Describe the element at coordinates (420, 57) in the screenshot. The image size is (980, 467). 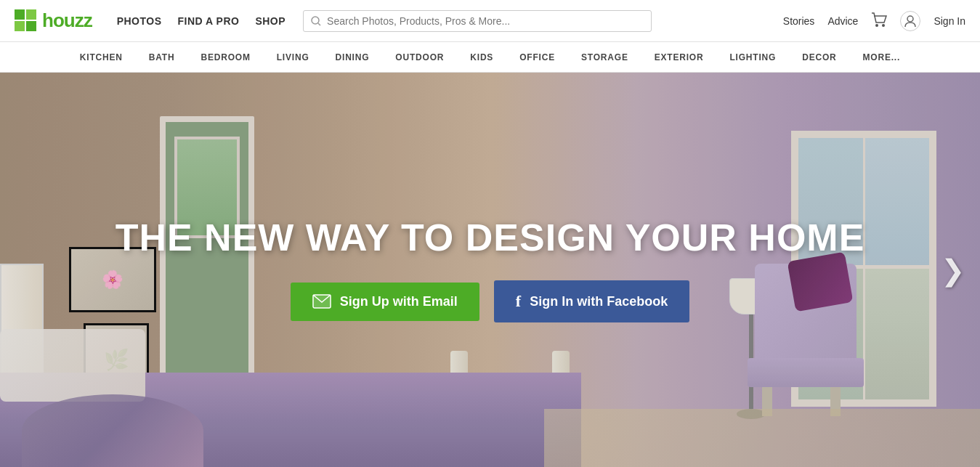
I see `cat-outdoor: OUTDOOR` at that location.